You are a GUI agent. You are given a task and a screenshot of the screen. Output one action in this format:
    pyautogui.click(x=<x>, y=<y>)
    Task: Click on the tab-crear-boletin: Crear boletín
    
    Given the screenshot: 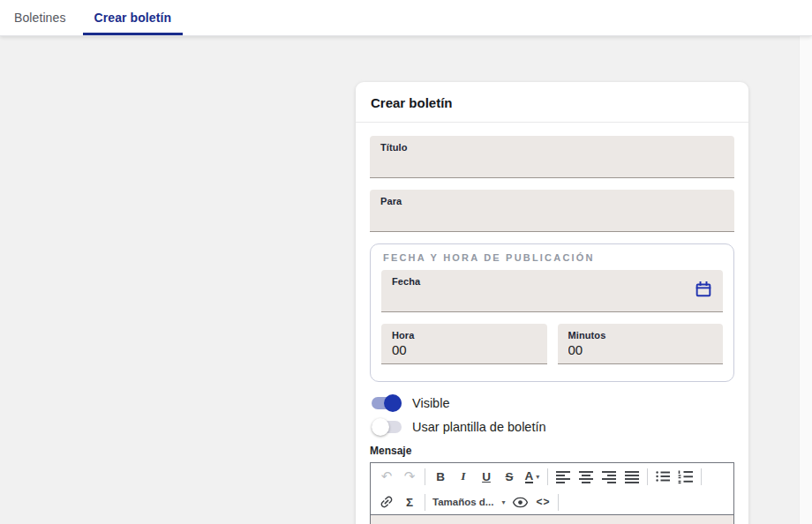 What is the action you would take?
    pyautogui.click(x=133, y=18)
    